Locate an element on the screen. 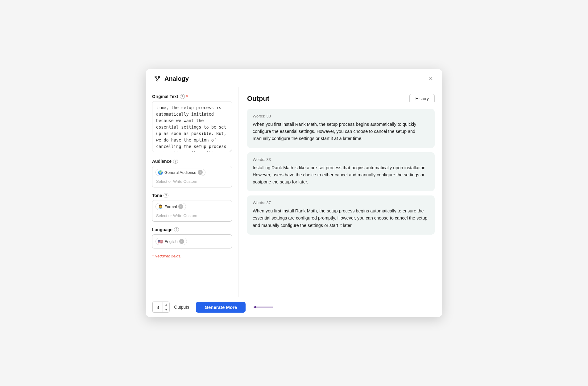  tone-section: Tone ? 🧑‍💼 Formal × Select or Write Cust… is located at coordinates (192, 207).